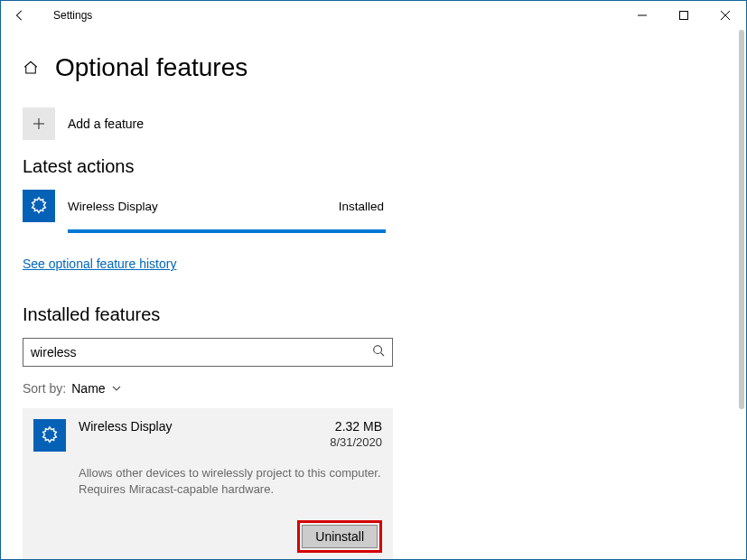 The image size is (747, 560). Describe the element at coordinates (106, 124) in the screenshot. I see `add-feature-label: Add a feature` at that location.